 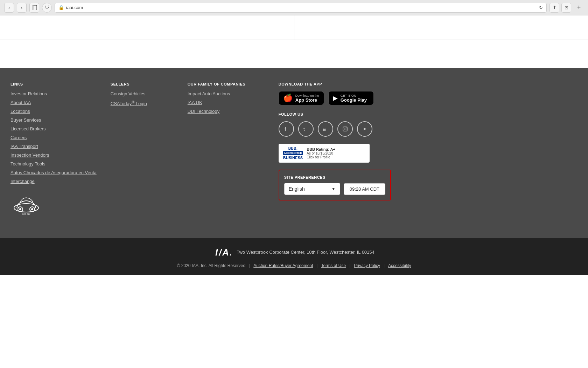 I want to click on bbb-text: BBB., so click(x=293, y=149).